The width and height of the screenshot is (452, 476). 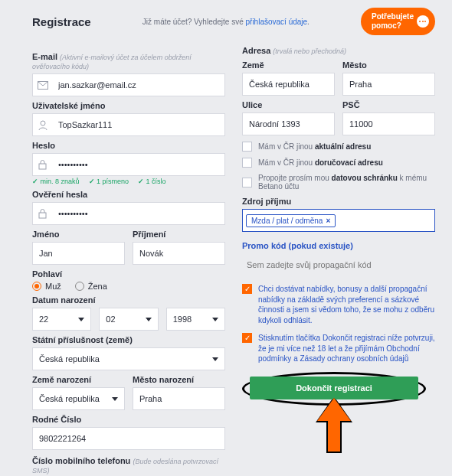 What do you see at coordinates (389, 124) in the screenshot?
I see `zip-input` at bounding box center [389, 124].